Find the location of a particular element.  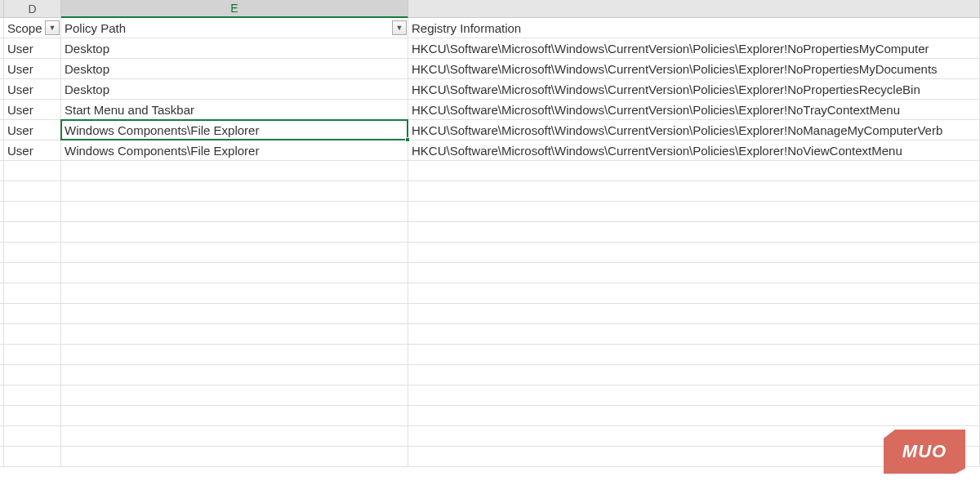

column-header-D: D is located at coordinates (33, 8).